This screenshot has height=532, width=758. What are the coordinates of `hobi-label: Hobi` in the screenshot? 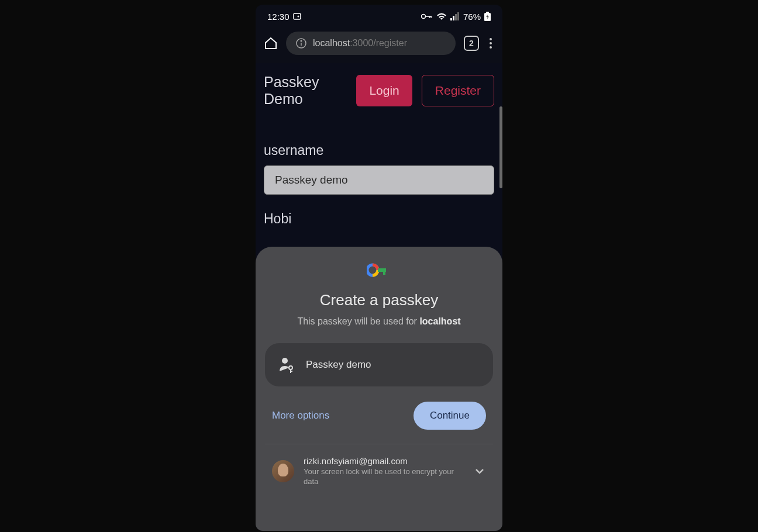 It's located at (379, 219).